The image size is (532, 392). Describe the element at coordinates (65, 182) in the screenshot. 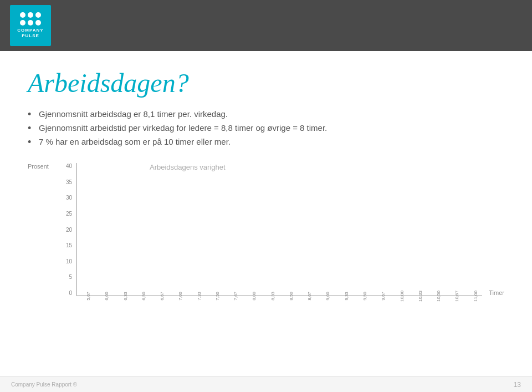

I see `y-tick: 35` at that location.